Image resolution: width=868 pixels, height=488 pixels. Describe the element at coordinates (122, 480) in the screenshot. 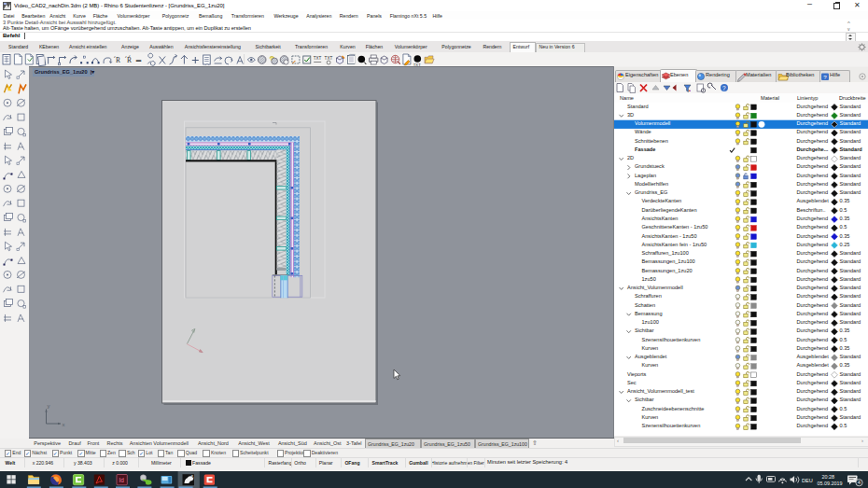

I see `svg-text: Id` at that location.